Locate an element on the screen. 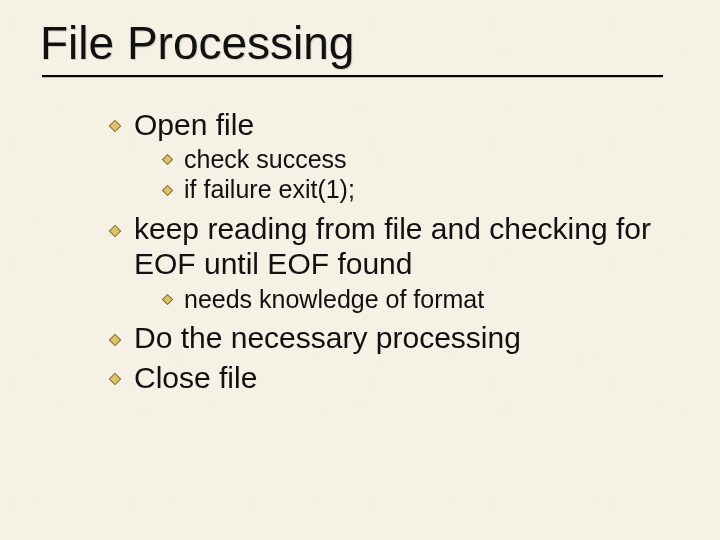 This screenshot has width=720, height=540. list-item-label: Open file is located at coordinates (194, 124).